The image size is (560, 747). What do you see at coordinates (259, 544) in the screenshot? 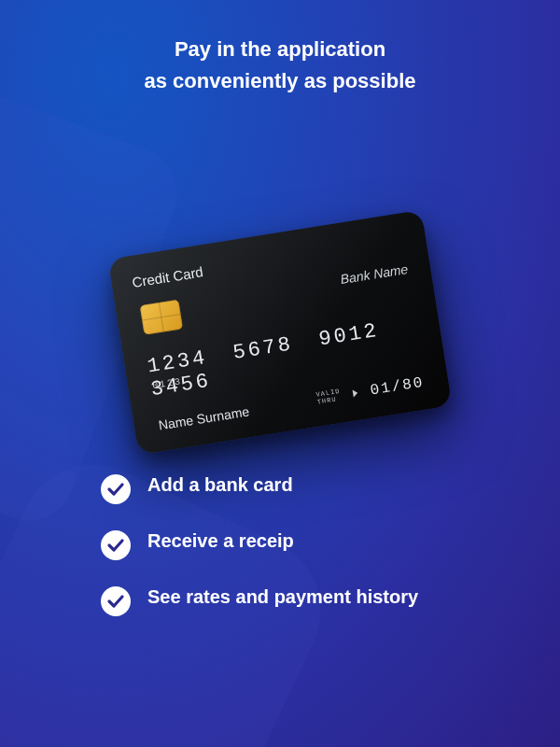
I see `feature-list: Add a bank card Receive a receip See rat…` at bounding box center [259, 544].